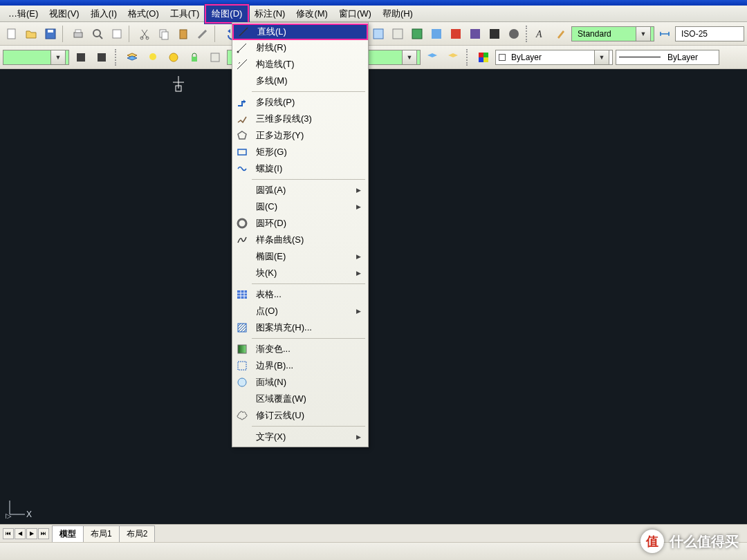 The image size is (747, 560). I want to click on menu-item-gradient: 渐变色..., so click(300, 349).